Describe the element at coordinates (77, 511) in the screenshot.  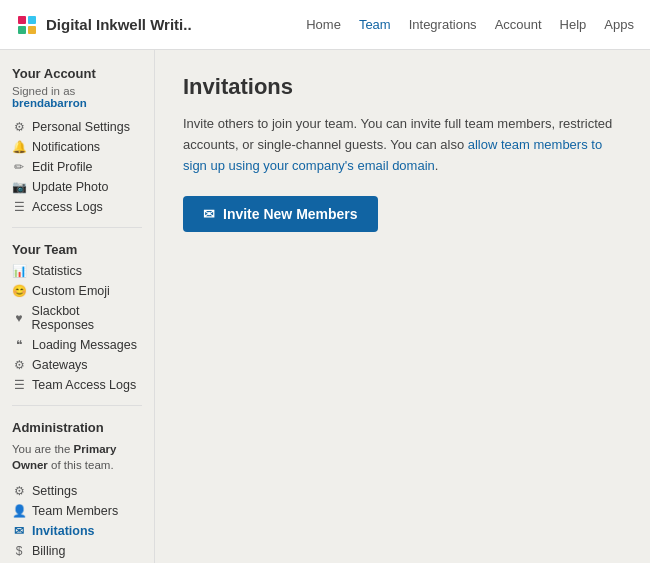
I see `sidebar-item-team-members: 👤 Team Members` at that location.